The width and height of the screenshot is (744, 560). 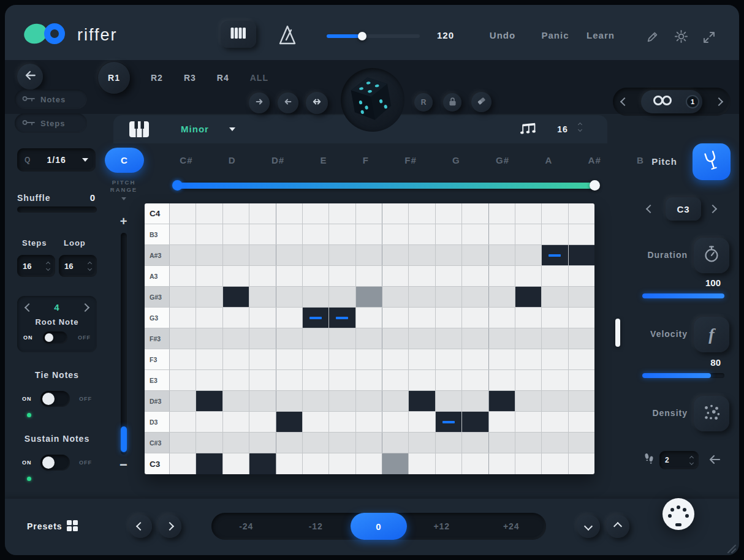 I want to click on reset-arrow-icon, so click(x=715, y=461).